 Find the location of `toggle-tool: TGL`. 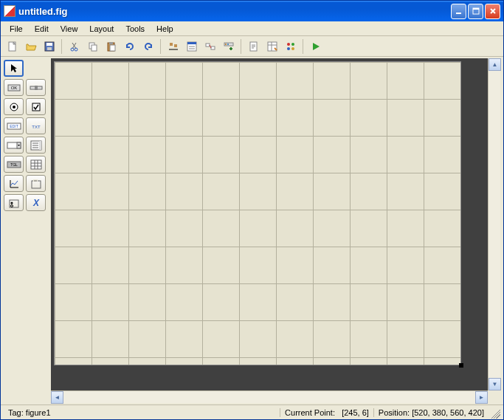

toggle-tool: TGL is located at coordinates (13, 164).